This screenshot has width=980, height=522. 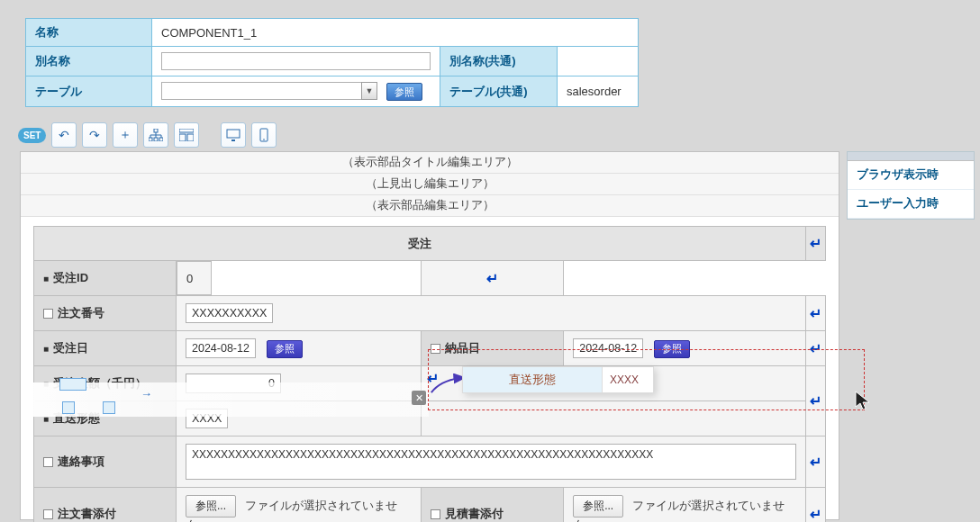 What do you see at coordinates (295, 61) in the screenshot?
I see `header-alias-input` at bounding box center [295, 61].